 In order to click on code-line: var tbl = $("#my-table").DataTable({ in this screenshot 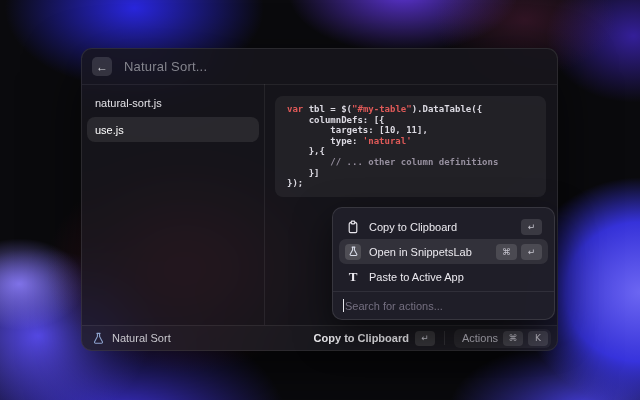, I will do `click(410, 110)`.